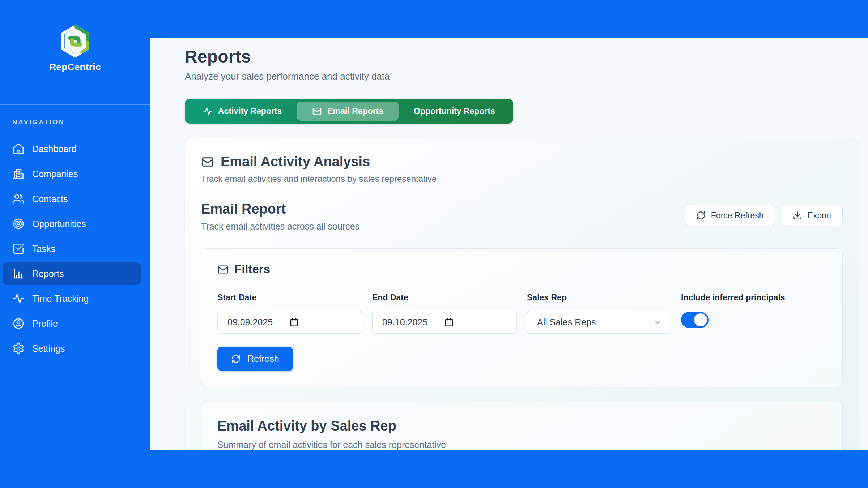 This screenshot has width=868, height=488. Describe the element at coordinates (444, 298) in the screenshot. I see `end-date-label: End Date` at that location.